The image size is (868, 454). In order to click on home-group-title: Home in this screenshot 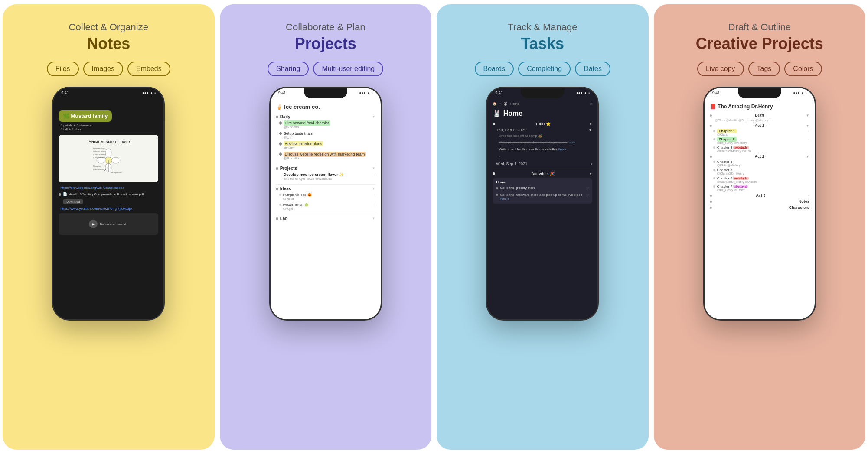, I will do `click(542, 182)`.